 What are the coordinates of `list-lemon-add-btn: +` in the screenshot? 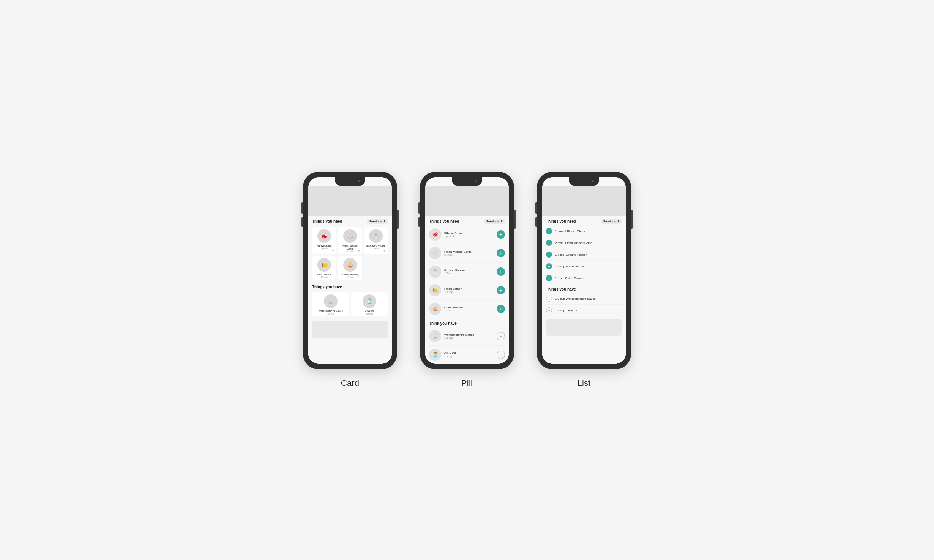 It's located at (549, 266).